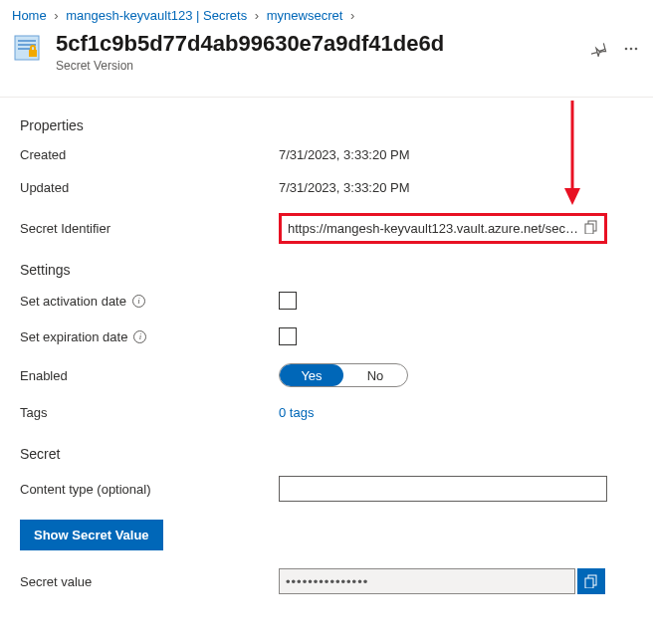 Image resolution: width=653 pixels, height=644 pixels. Describe the element at coordinates (305, 16) in the screenshot. I see `breadcrumb-secret: mynewsecret` at that location.